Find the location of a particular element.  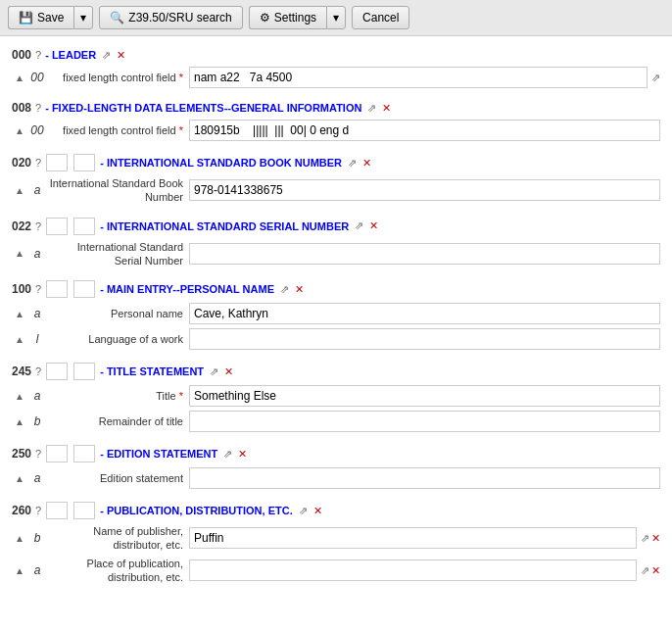

subfield-link-icon-260-b: ⇗ is located at coordinates (645, 539).